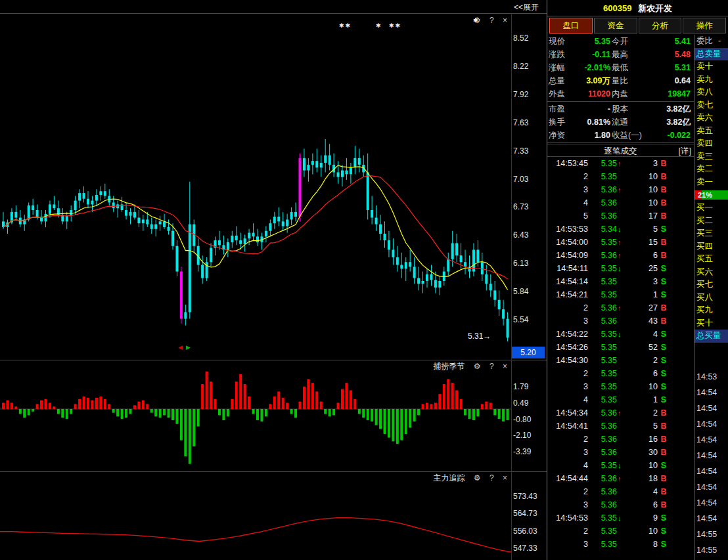  I want to click on tab-分析: 分析, so click(660, 26).